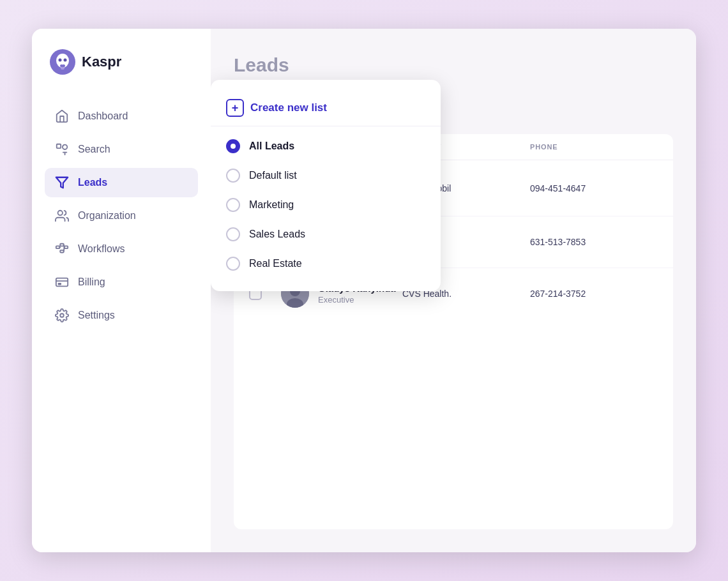  What do you see at coordinates (326, 146) in the screenshot?
I see `dropdown-item-all-leads: All Leads` at bounding box center [326, 146].